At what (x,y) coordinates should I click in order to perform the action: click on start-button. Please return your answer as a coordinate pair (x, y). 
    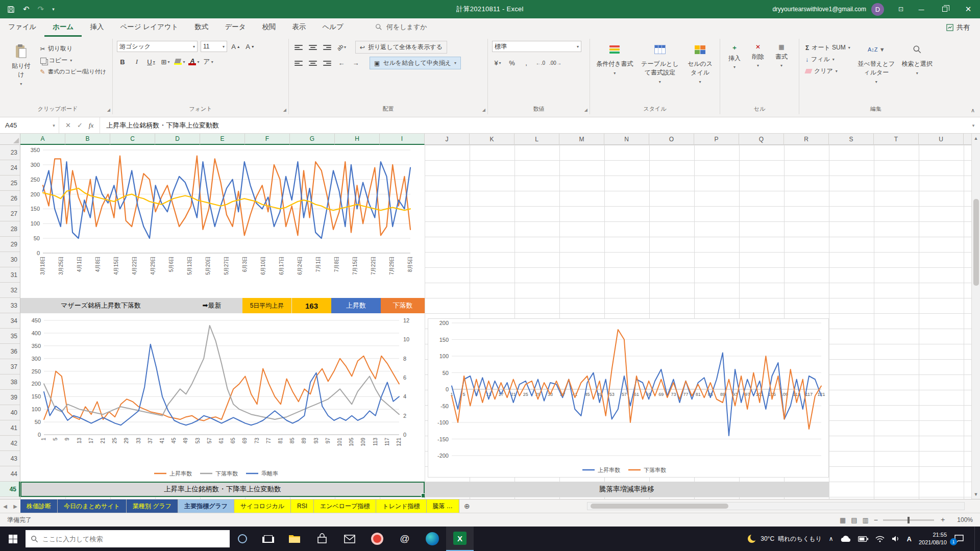
    Looking at the image, I should click on (13, 539).